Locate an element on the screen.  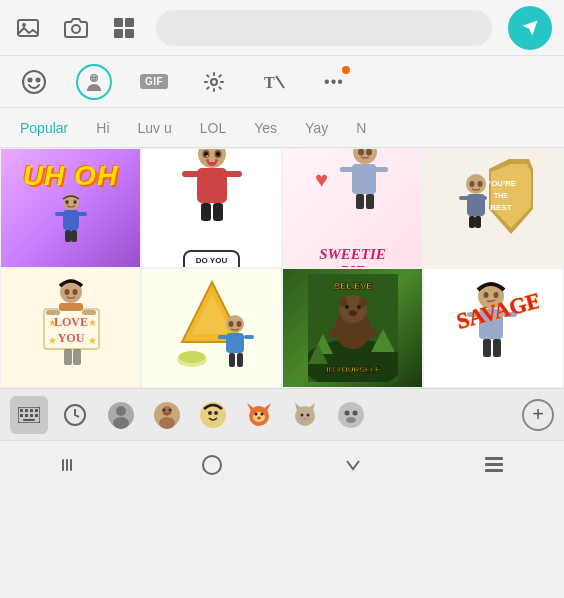
bitmoji-sticker-icon is located at coordinates (213, 415).